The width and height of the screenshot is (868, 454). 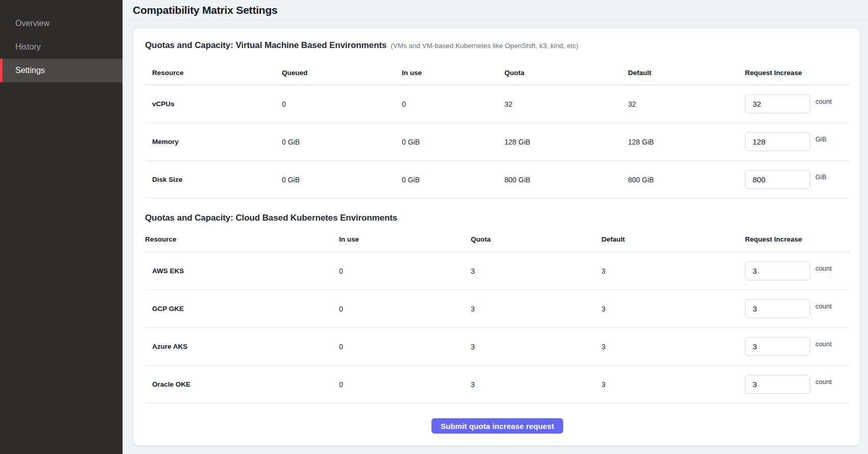 I want to click on sidebar-item-label: History, so click(x=28, y=47).